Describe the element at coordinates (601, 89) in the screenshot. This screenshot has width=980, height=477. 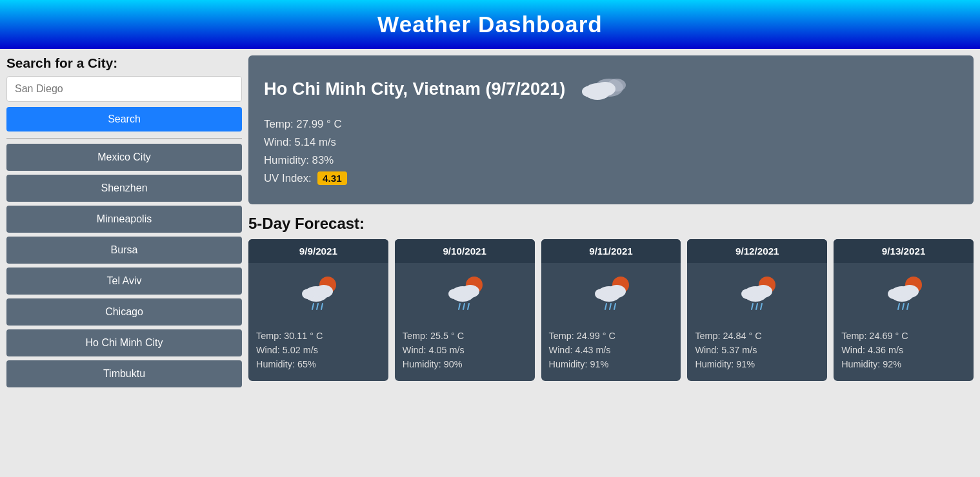
I see `current-weather-icon` at that location.